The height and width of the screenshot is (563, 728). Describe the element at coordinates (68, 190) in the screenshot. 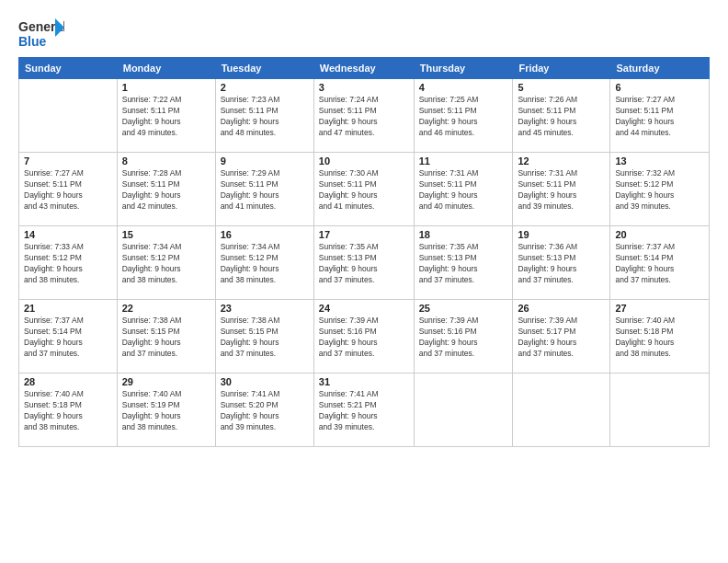

I see `calendar-cell: 7Sunrise: 7:27 AM Sunset: 5:11 PM Daylig…` at that location.